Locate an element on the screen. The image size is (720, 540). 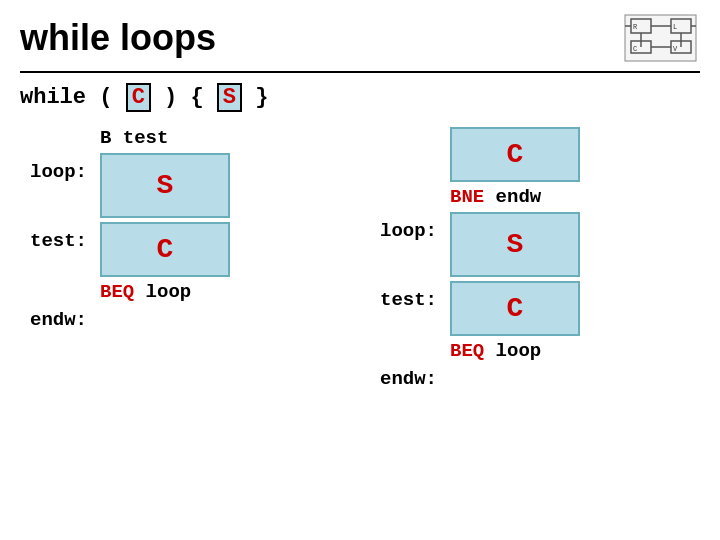
loop-s-row-right: loop: S is located at coordinates (540, 244).